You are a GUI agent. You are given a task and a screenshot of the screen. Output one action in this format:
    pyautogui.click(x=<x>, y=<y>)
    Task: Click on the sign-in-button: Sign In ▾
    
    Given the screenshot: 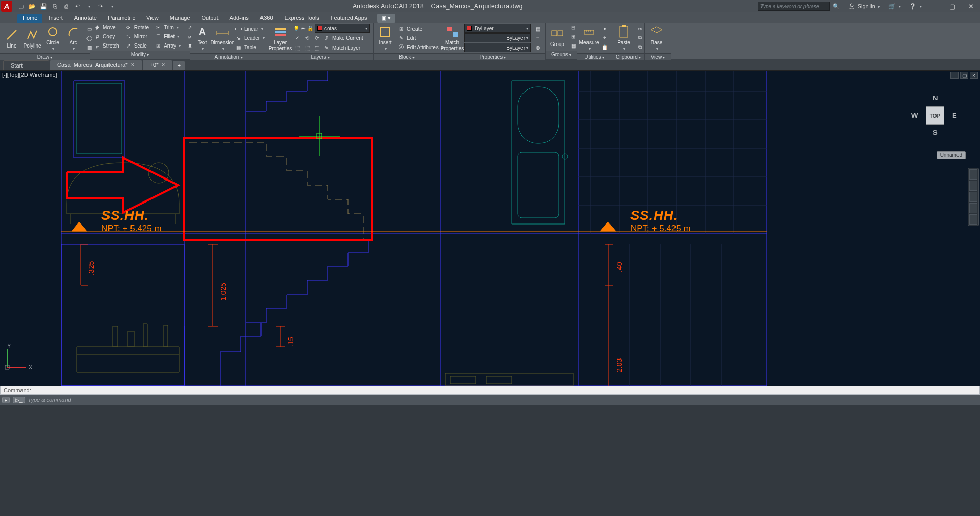 What is the action you would take?
    pyautogui.click(x=864, y=6)
    